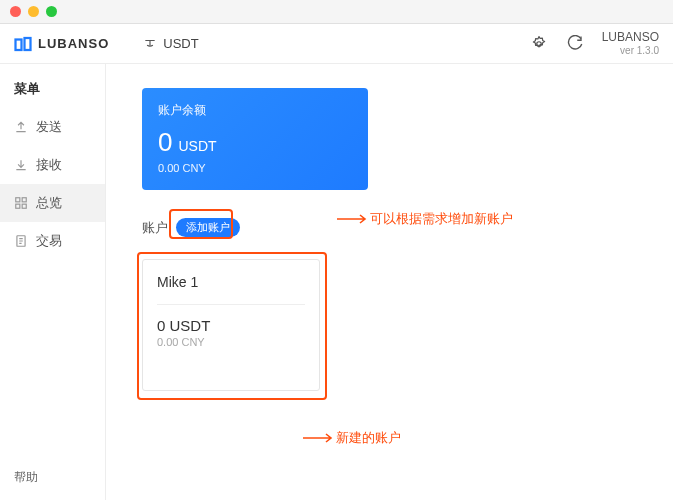 This screenshot has height=500, width=673. What do you see at coordinates (34, 12) in the screenshot?
I see `minimize-window-button` at bounding box center [34, 12].